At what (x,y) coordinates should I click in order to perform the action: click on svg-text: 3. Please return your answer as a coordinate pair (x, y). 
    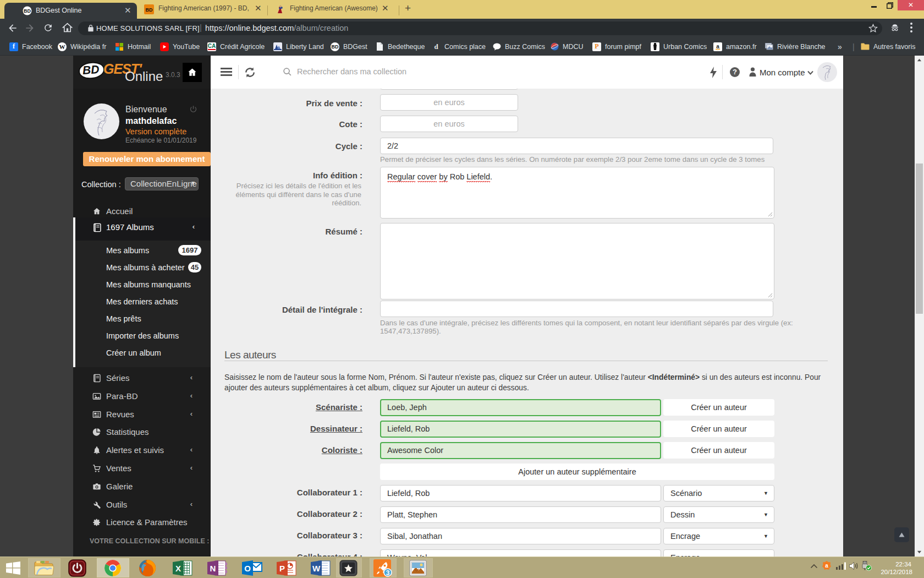
    Looking at the image, I should click on (388, 573).